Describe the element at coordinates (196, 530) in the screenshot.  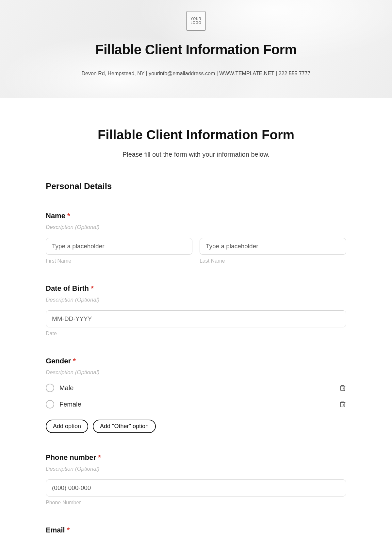
I see `field-email: Email *` at that location.